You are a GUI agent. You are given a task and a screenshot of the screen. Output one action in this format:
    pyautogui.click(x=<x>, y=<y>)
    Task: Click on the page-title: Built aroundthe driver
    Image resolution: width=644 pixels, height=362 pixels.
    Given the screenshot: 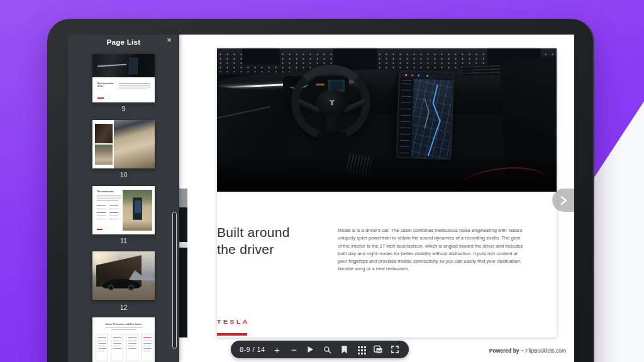 What is the action you would take?
    pyautogui.click(x=275, y=241)
    